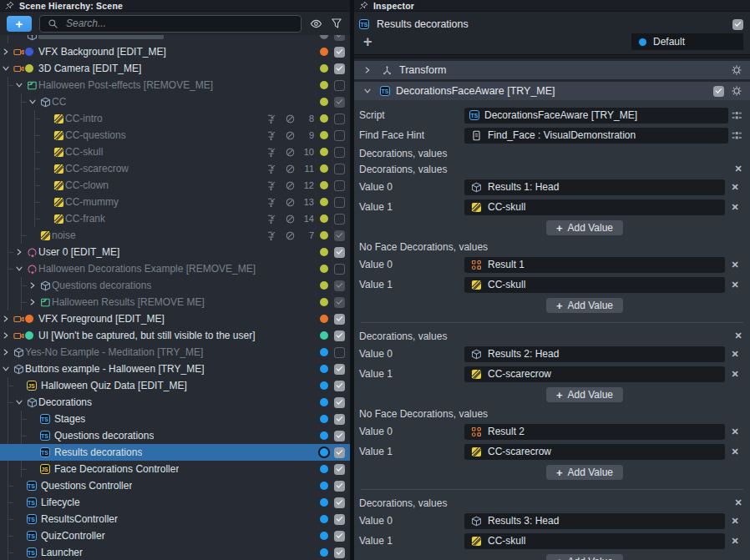  I want to click on tree-row: UI [Won't be captured, but still visible…, so click(175, 335).